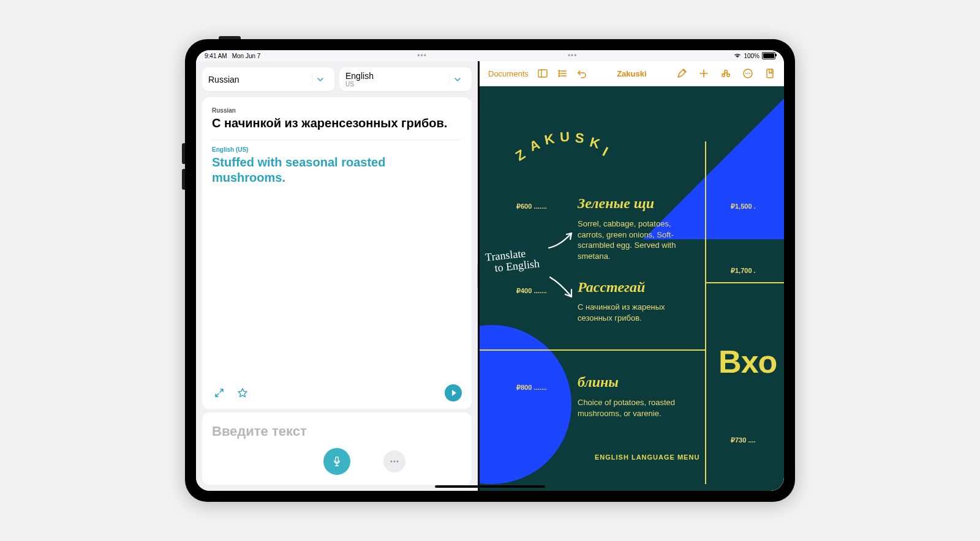 The image size is (980, 541). What do you see at coordinates (508, 73) in the screenshot?
I see `back-button: Documents` at bounding box center [508, 73].